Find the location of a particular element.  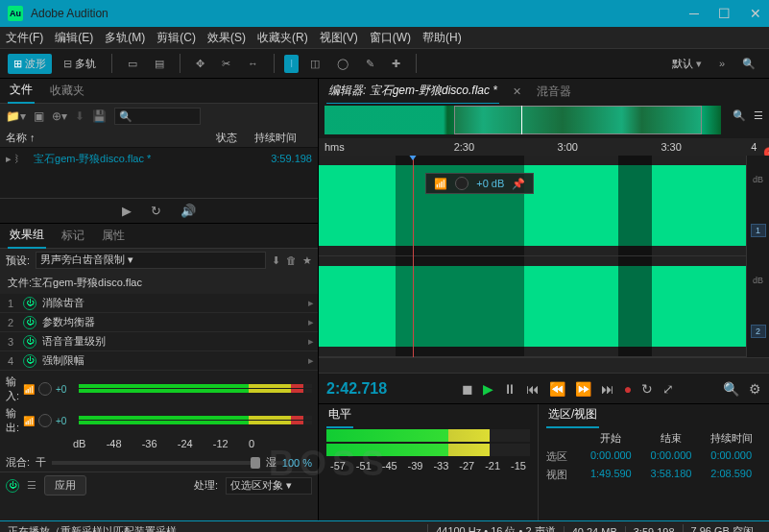

favorites-tab: 收藏夹 is located at coordinates (67, 90).